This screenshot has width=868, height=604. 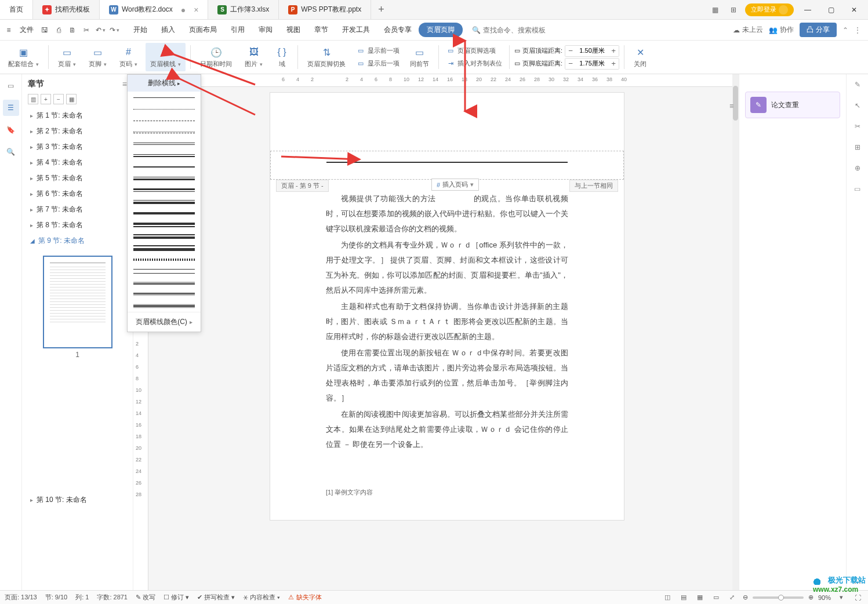 What do you see at coordinates (592, 64) in the screenshot?
I see `footer-dist-input` at bounding box center [592, 64].